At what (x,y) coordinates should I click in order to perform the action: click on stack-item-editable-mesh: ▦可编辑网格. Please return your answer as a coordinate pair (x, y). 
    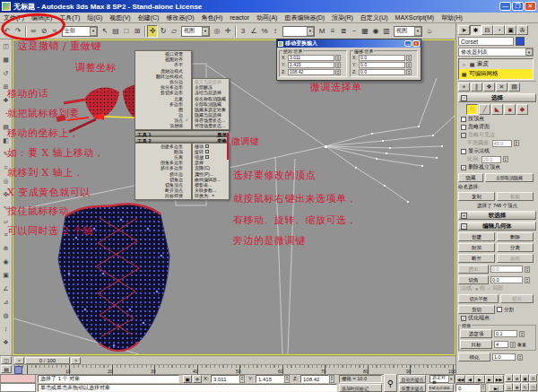
    Looking at the image, I should click on (496, 74).